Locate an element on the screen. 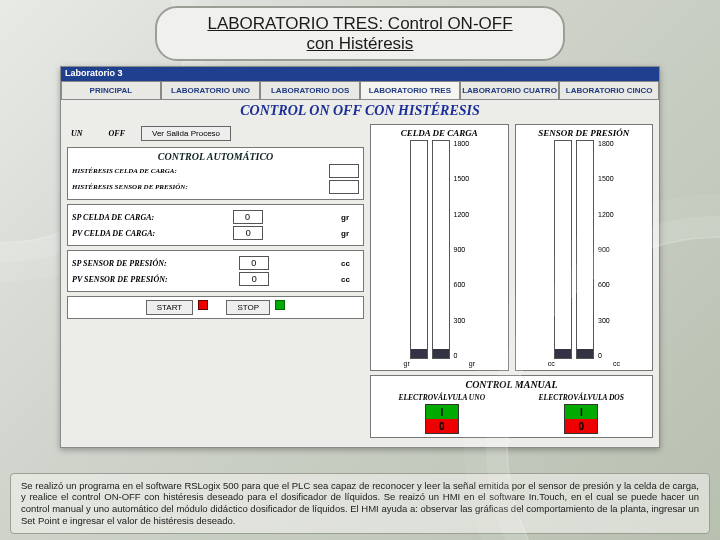 Image resolution: width=720 pixels, height=540 pixels. sp-celda-input: 0 is located at coordinates (248, 217).